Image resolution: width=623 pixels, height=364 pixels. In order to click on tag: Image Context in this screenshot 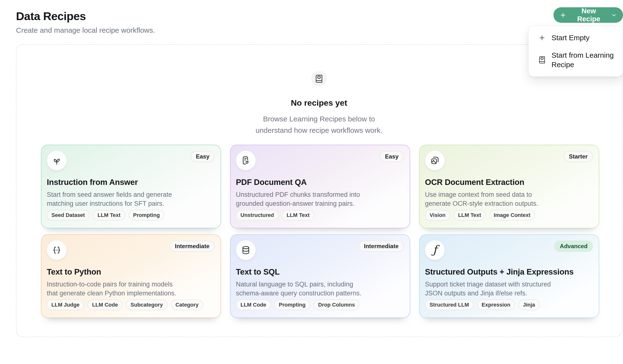, I will do `click(512, 215)`.